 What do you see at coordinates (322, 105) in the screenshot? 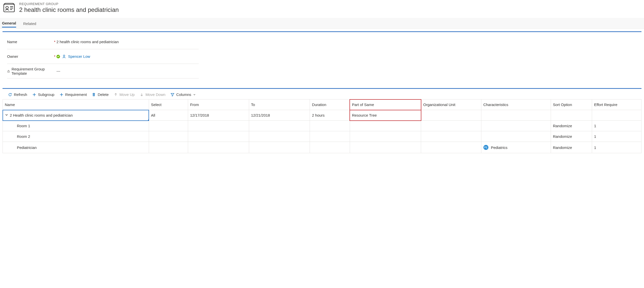
I see `grid-header-row: Name Select From To Duration Part of Sam…` at bounding box center [322, 105].